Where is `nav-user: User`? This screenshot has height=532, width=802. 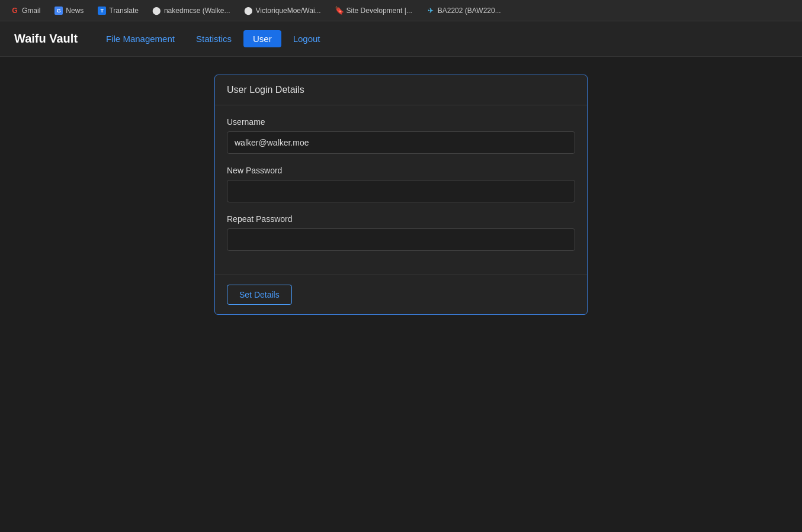
nav-user: User is located at coordinates (262, 39).